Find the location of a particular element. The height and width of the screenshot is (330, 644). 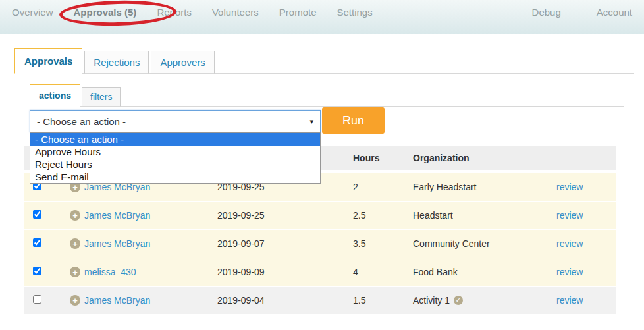

action-dropdown-list: - Choose an action - Approve Hours Rejec… is located at coordinates (175, 158).